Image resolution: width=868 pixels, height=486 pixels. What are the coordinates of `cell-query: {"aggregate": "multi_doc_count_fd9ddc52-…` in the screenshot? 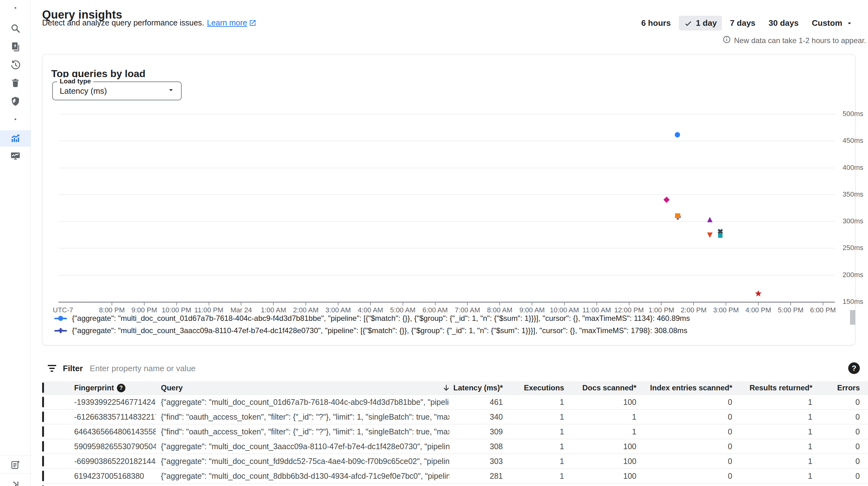 It's located at (303, 461).